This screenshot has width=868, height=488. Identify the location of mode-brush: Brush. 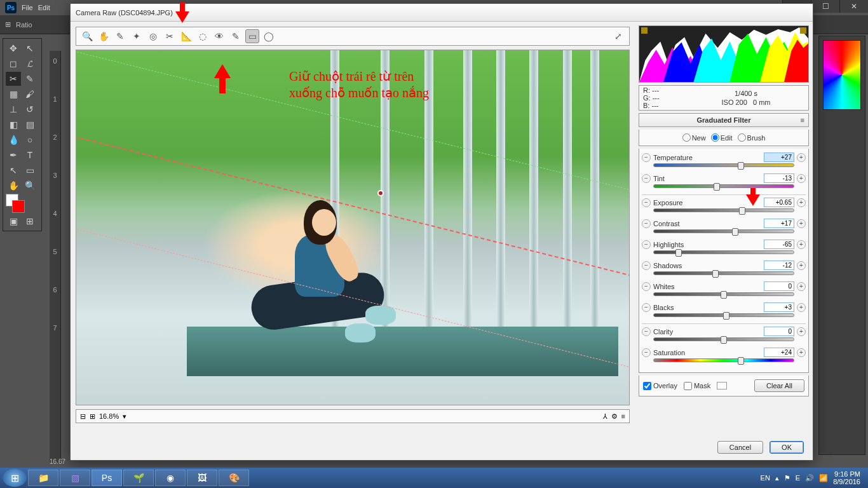
(752, 137).